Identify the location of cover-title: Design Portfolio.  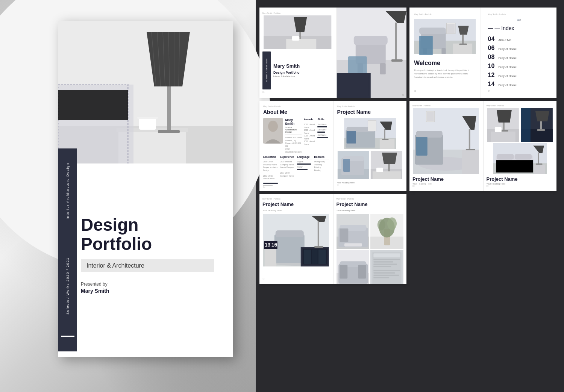
(147, 235).